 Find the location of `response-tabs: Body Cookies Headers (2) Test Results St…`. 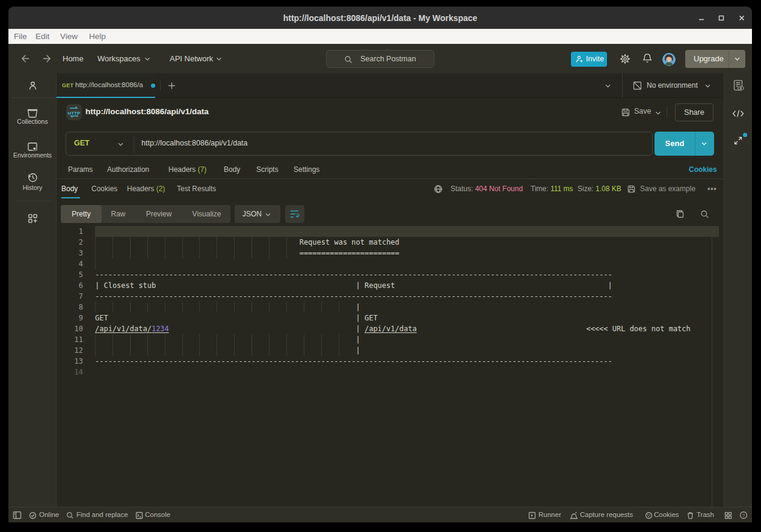

response-tabs: Body Cookies Headers (2) Test Results St… is located at coordinates (390, 189).